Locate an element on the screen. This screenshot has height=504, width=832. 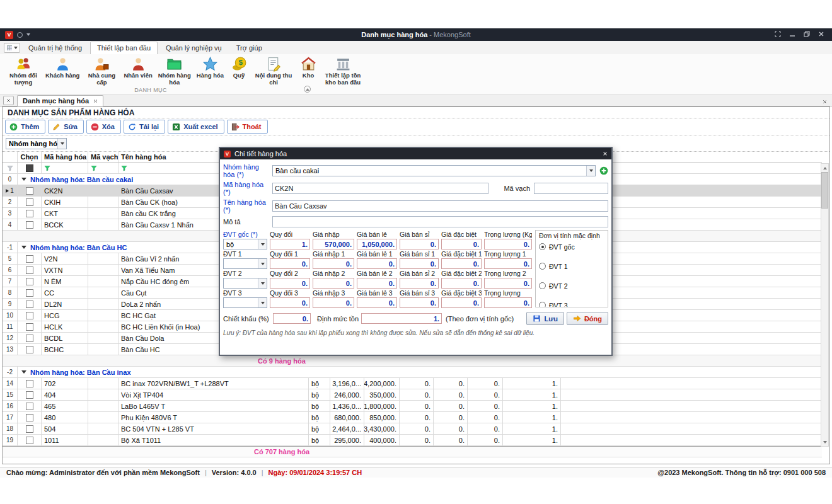
application-menu-button is located at coordinates (12, 48).